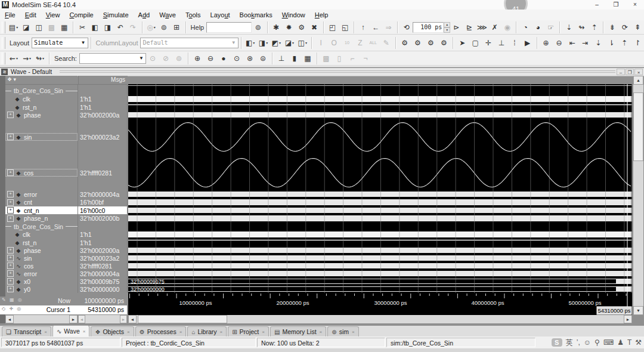 The width and height of the screenshot is (644, 352). Describe the element at coordinates (608, 342) in the screenshot. I see `keyboard-icon: ⌨` at that location.